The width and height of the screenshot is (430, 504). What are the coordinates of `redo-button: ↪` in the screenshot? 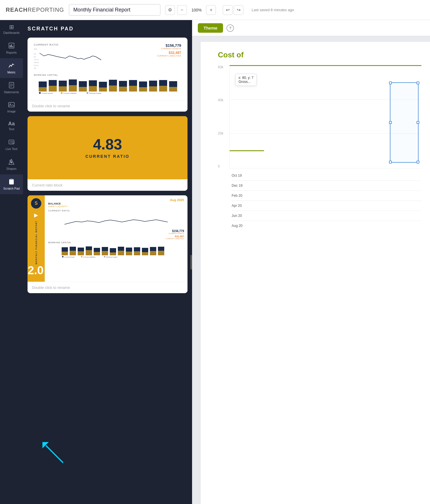 It's located at (239, 10).